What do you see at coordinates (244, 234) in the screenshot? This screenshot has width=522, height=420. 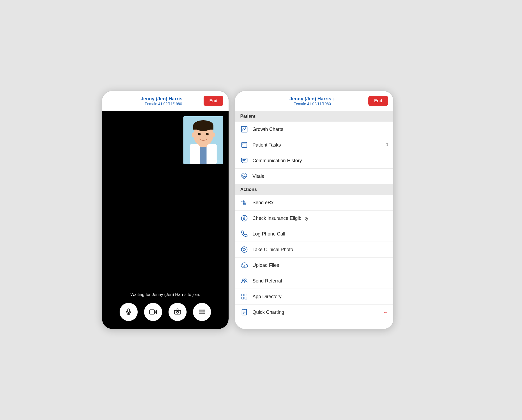 I see `phone-icon` at bounding box center [244, 234].